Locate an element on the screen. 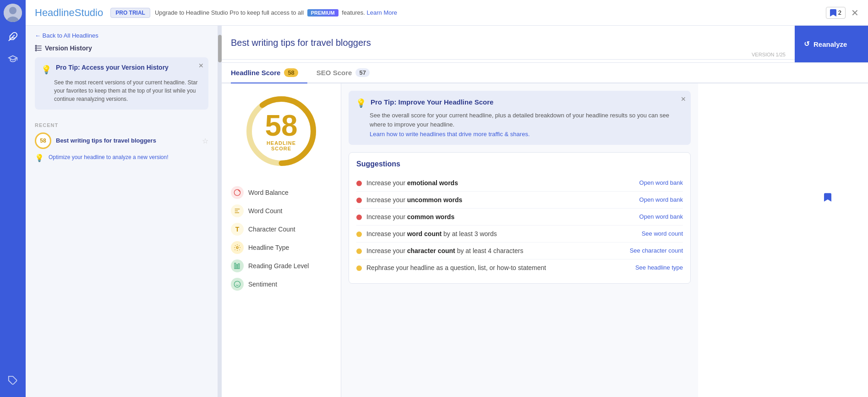 This screenshot has height=397, width=868. headline-top-row: VERSION 1/25 ↺ Reanalyze is located at coordinates (545, 44).